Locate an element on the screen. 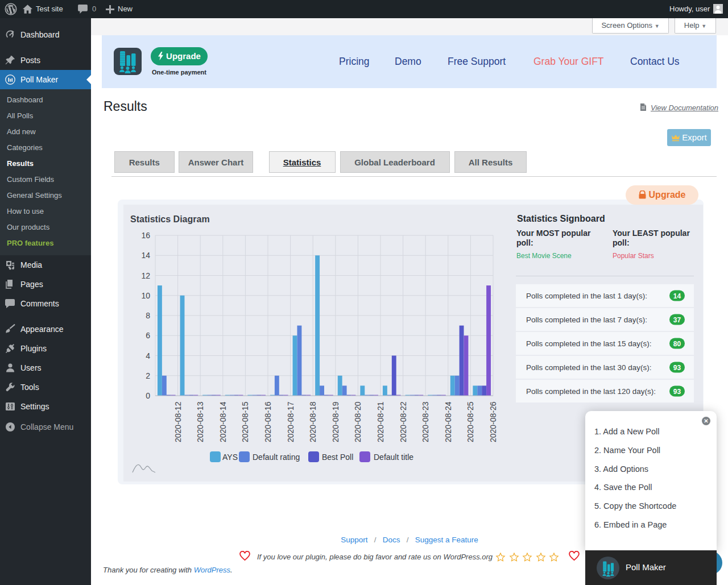 This screenshot has width=728, height=585. svg-text:Polls completed in the last 12: Polls completed in the last 120 day(s): is located at coordinates (591, 391).